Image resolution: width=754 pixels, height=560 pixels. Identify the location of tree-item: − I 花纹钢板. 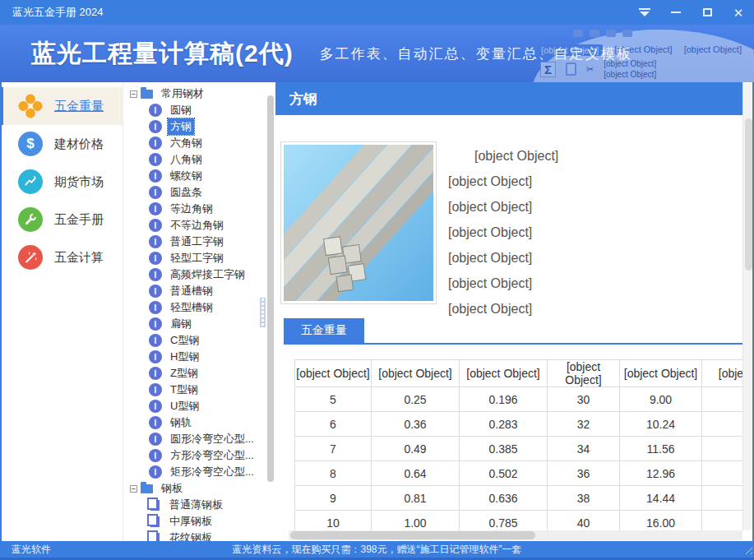
(200, 535).